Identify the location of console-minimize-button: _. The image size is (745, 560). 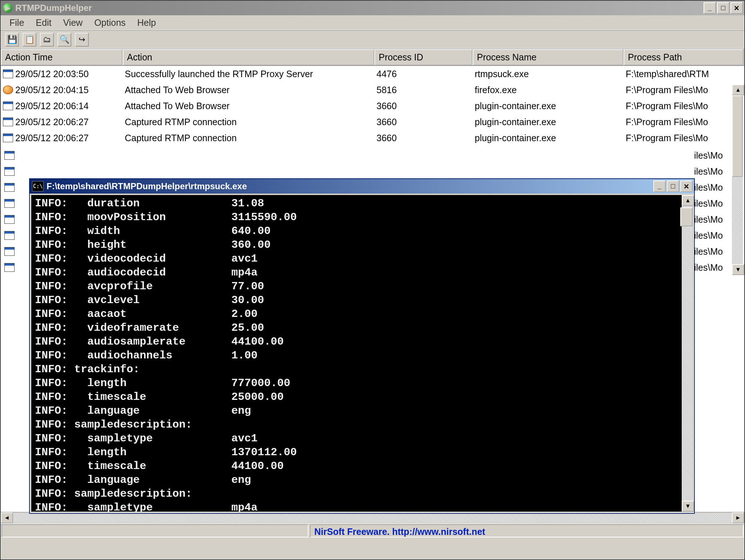
(660, 186).